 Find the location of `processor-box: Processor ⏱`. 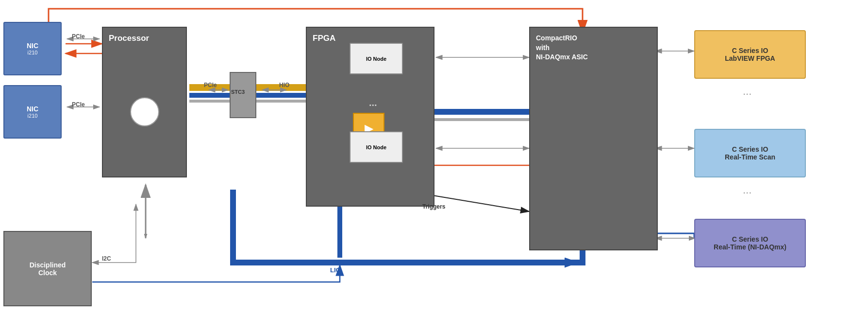

processor-box: Processor ⏱ is located at coordinates (145, 102).